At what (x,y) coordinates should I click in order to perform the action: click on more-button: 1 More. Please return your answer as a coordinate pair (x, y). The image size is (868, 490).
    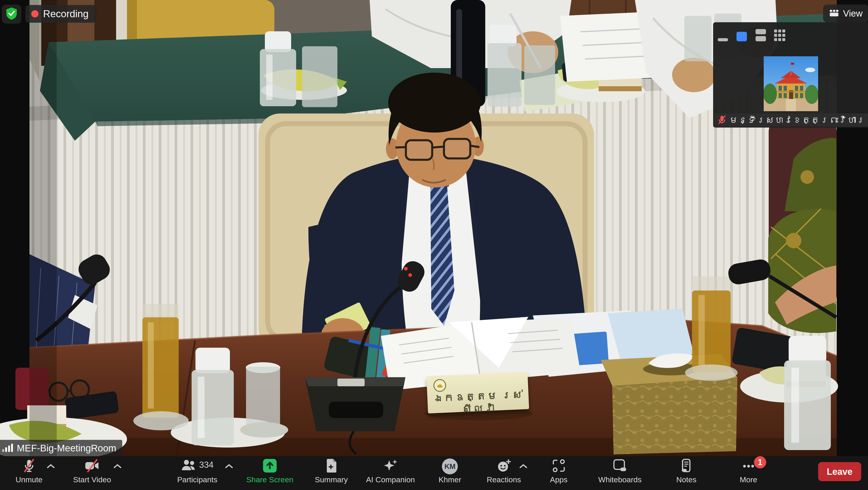
    Looking at the image, I should click on (748, 471).